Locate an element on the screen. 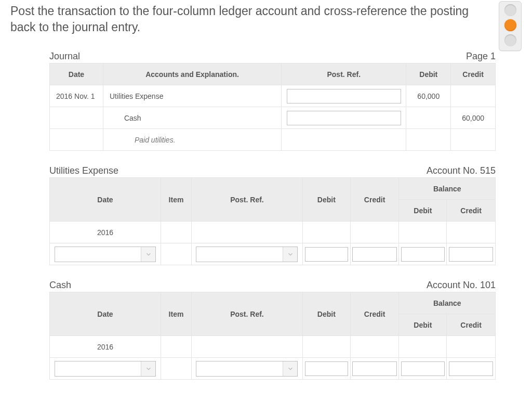  instruction-text: Post the transaction to the four-column … is located at coordinates (255, 19).